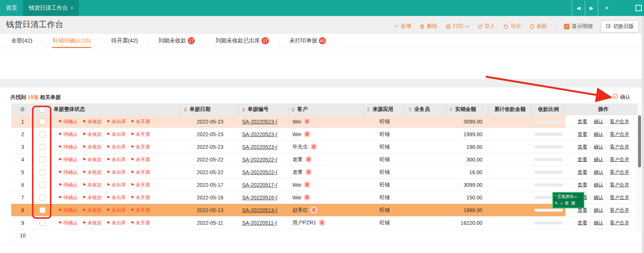 The width and height of the screenshot is (644, 253). Describe the element at coordinates (124, 41) in the screenshot. I see `tab-to-invoice: 待开票(42)` at that location.